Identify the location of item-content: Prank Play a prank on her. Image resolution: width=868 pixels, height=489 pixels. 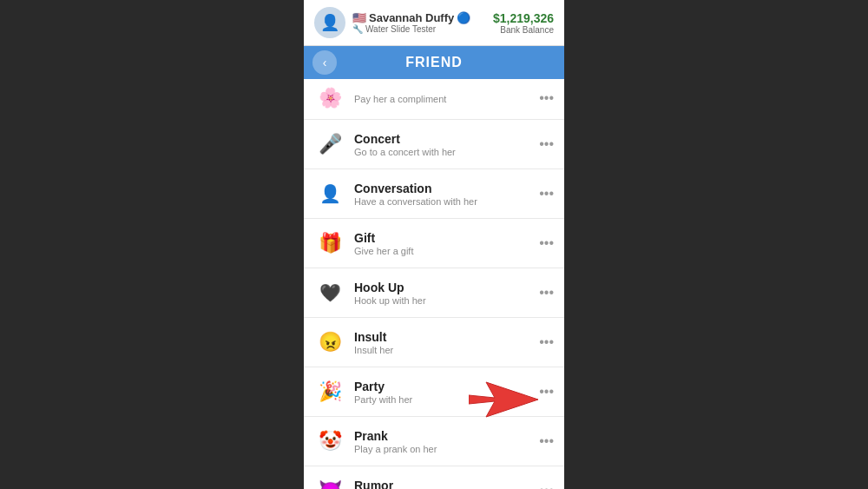
(443, 441).